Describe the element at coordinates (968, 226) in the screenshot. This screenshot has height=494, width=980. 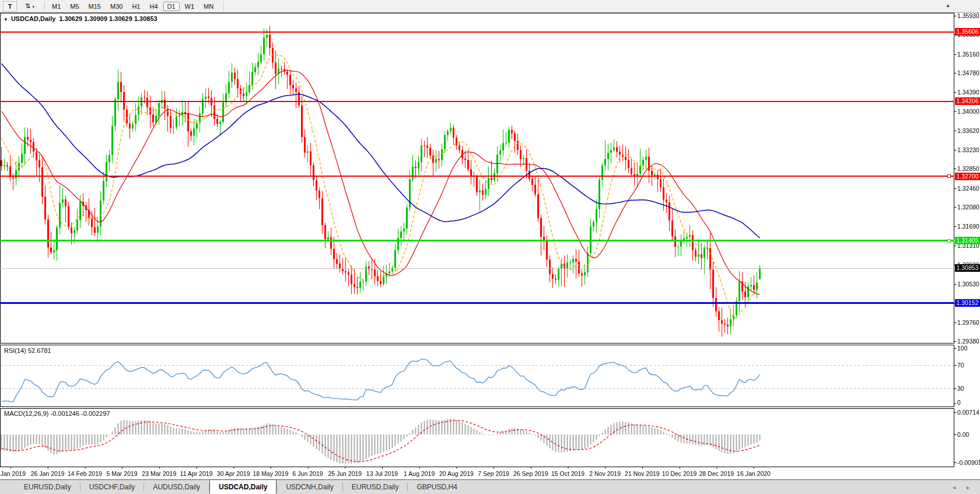
I see `price-tick-label: 1.31690` at that location.